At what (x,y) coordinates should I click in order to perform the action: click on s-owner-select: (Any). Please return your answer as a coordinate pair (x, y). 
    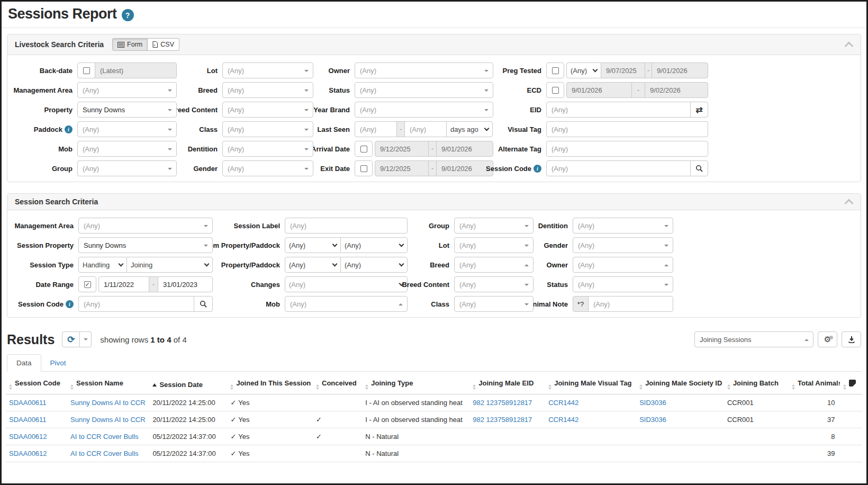
    Looking at the image, I should click on (623, 265).